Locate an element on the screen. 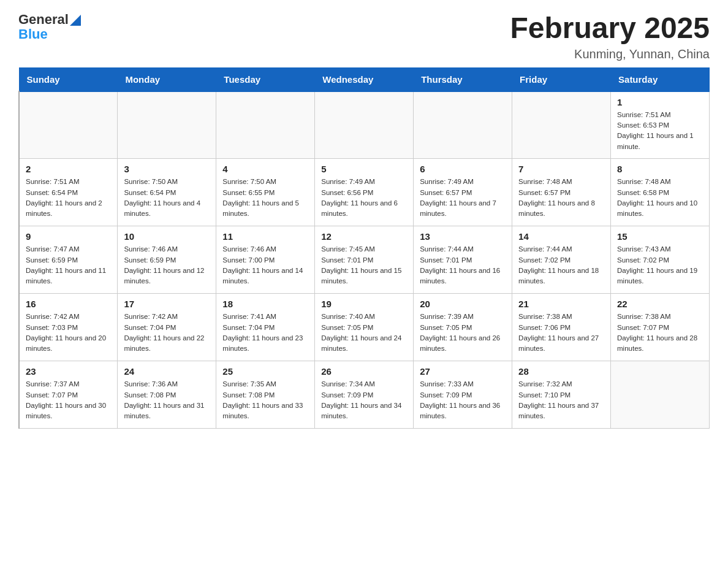  day-info: Sunrise: 7:34 AMSunset: 7:09 PMDaylight:… is located at coordinates (364, 400).